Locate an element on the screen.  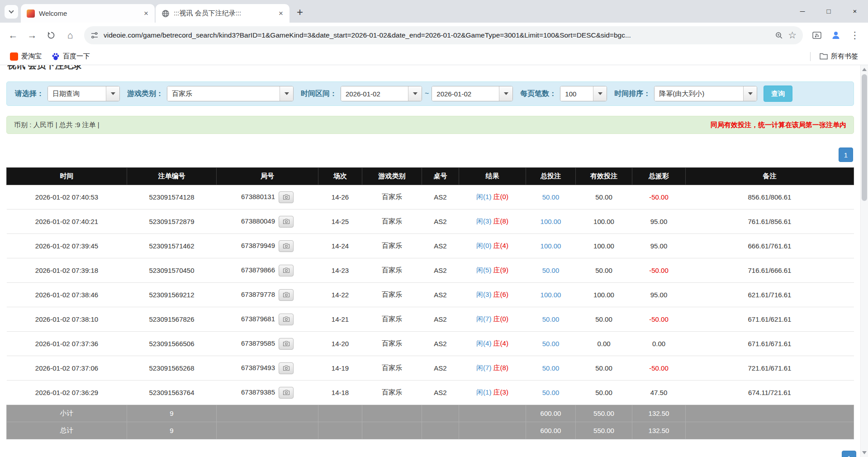
date-range-label: 时间区间： is located at coordinates (319, 94).